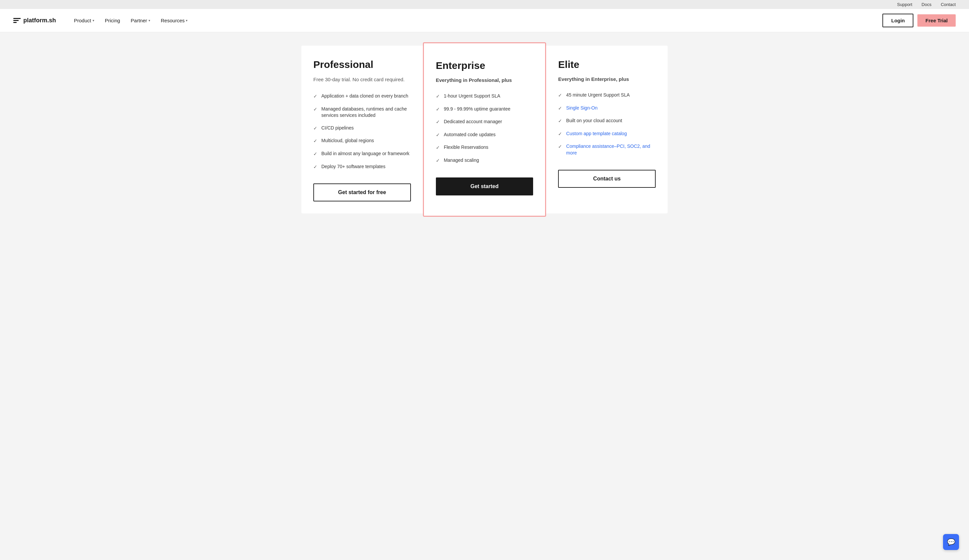 This screenshot has height=560, width=969. I want to click on card-professional: Professional Free 30-day trial. No credi…, so click(362, 130).